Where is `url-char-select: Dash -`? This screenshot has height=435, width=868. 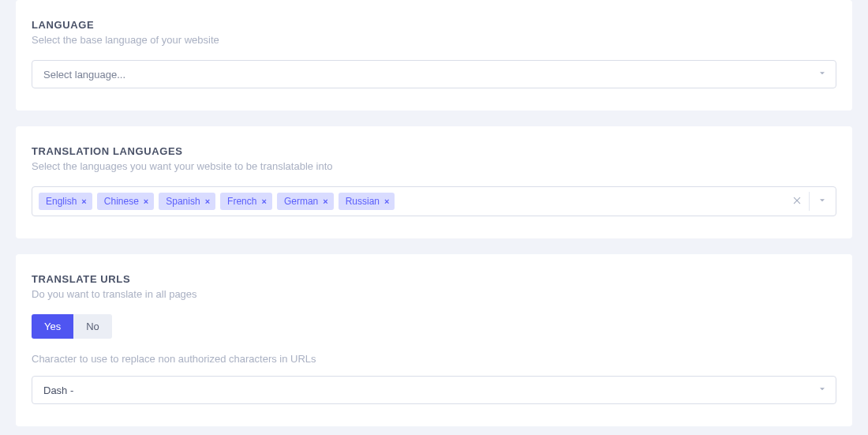 url-char-select: Dash - is located at coordinates (434, 390).